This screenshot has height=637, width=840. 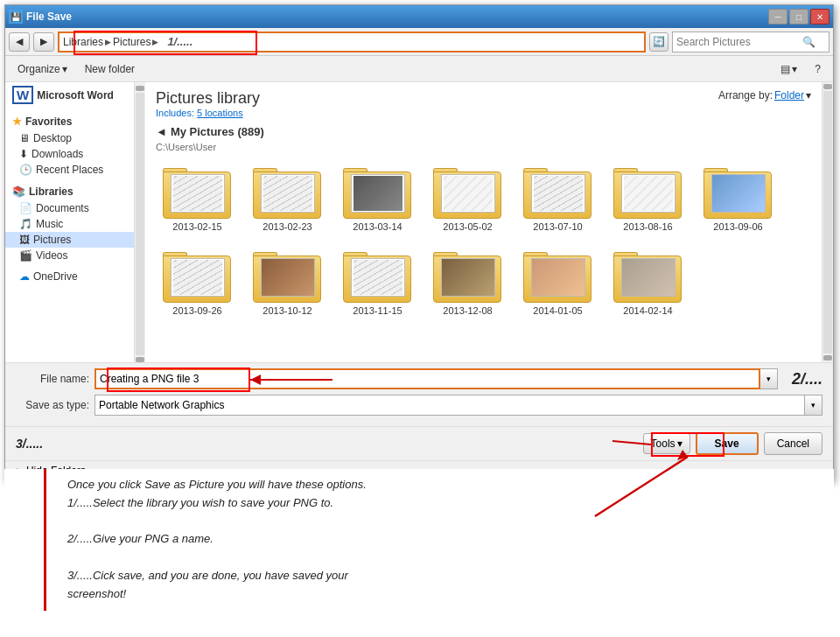 I want to click on onedrive-icon: ☁, so click(x=24, y=276).